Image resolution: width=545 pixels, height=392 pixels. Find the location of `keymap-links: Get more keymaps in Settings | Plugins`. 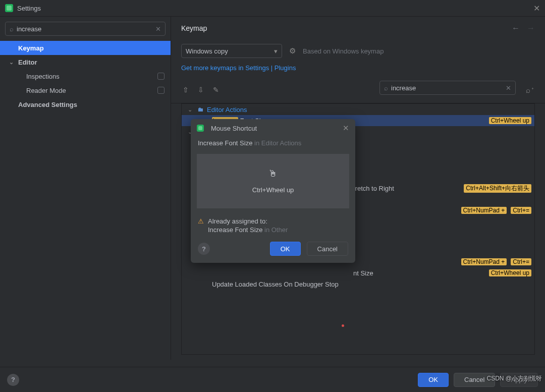

keymap-links: Get more keymaps in Settings | Plugins is located at coordinates (358, 70).